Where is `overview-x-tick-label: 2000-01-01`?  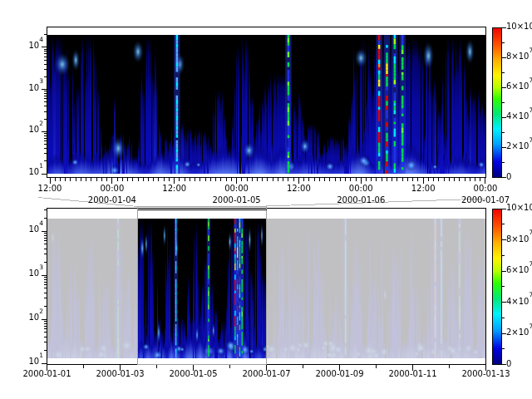
overview-x-tick-label: 2000-01-01 is located at coordinates (47, 374).